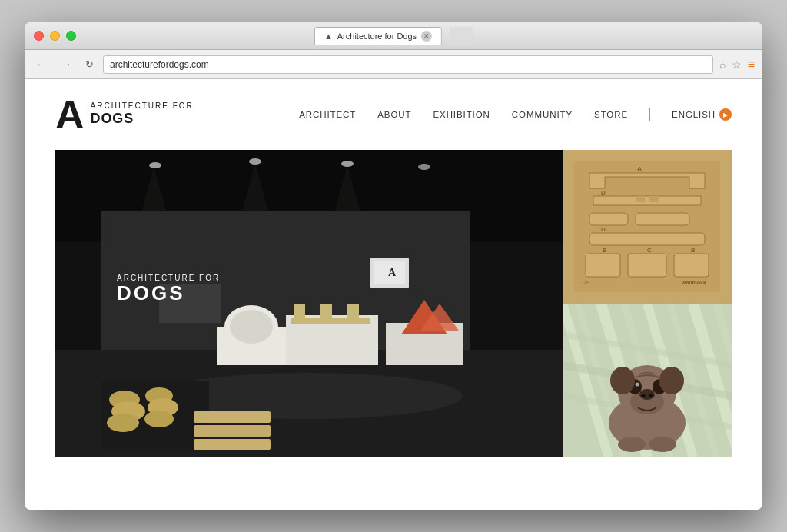  I want to click on minimize-button, so click(55, 35).